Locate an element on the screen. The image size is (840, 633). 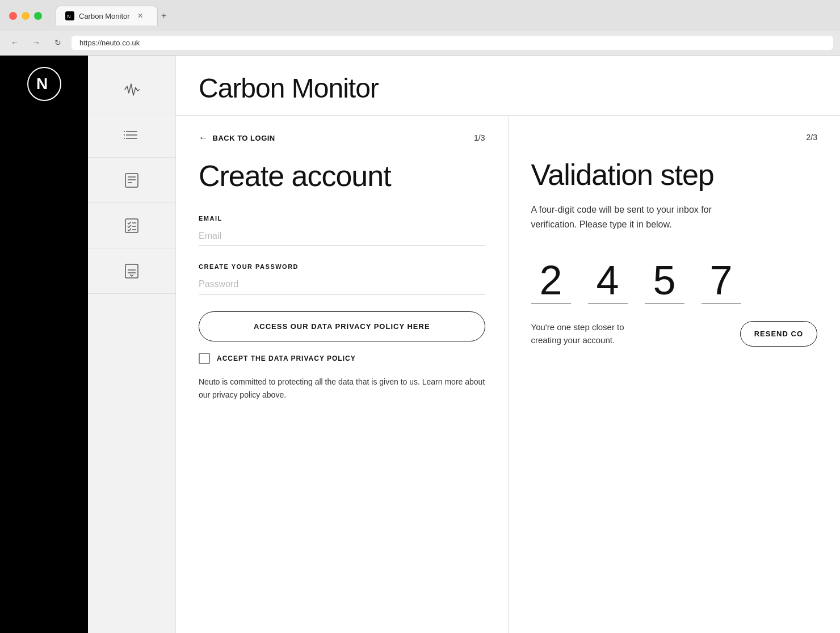
maximize-button is located at coordinates (38, 16).